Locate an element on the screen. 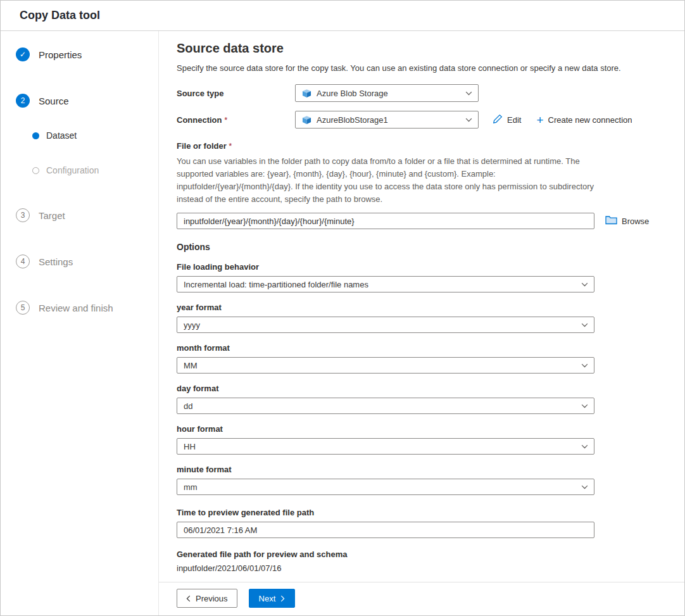 The image size is (685, 616). substep-dataset: Dataset is located at coordinates (94, 135).